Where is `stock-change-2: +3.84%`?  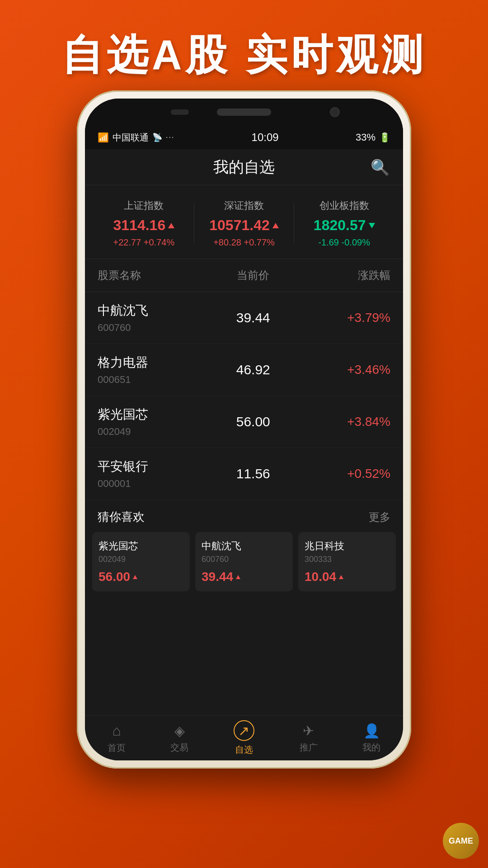 stock-change-2: +3.84% is located at coordinates (345, 422).